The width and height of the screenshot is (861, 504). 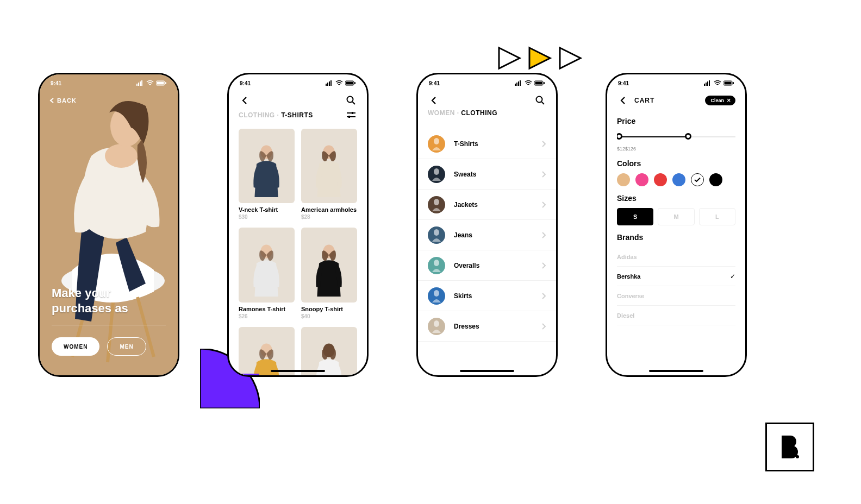 What do you see at coordinates (620, 136) in the screenshot?
I see `slider-knob-min` at bounding box center [620, 136].